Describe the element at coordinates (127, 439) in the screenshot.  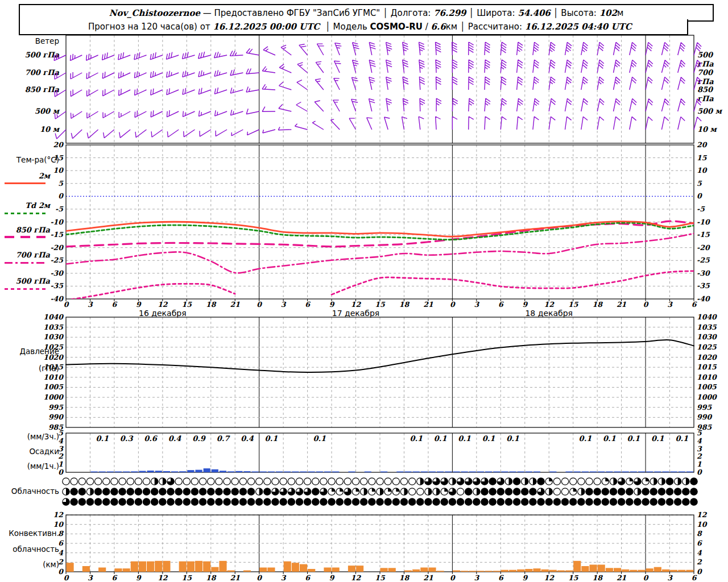
I see `svg-text: 0.3` at that location.